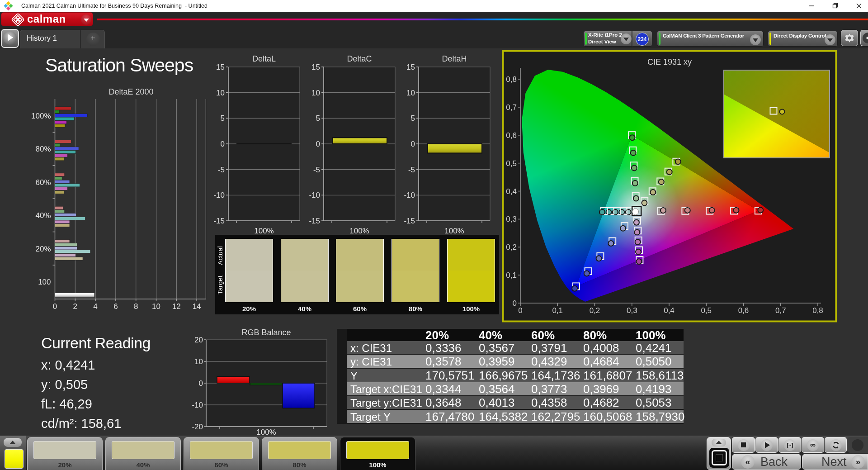 The width and height of the screenshot is (868, 470). I want to click on svg-text: 6, so click(116, 307).